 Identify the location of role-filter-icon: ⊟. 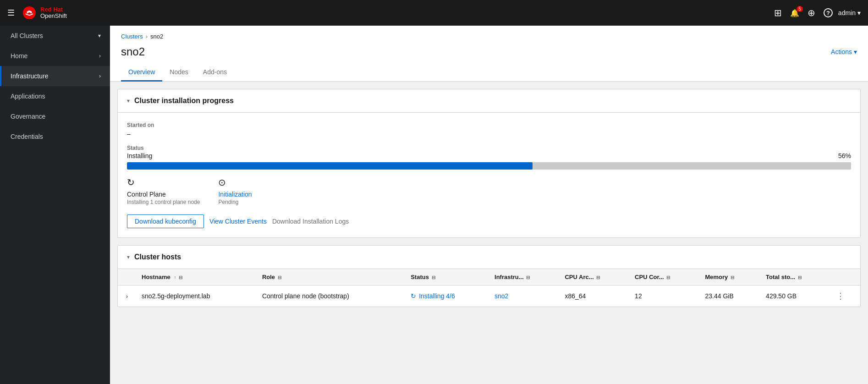
(280, 278).